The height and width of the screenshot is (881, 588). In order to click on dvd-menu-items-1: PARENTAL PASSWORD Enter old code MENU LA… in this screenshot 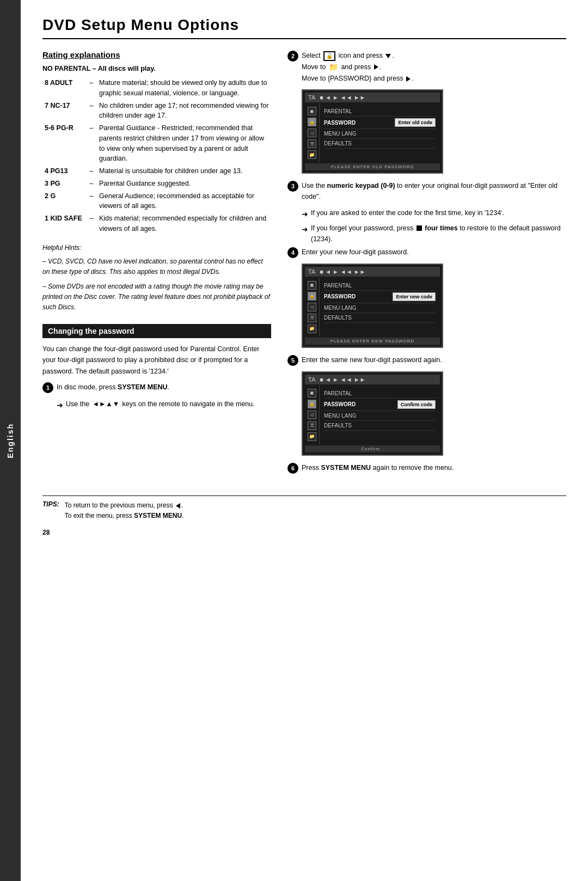, I will do `click(380, 133)`.